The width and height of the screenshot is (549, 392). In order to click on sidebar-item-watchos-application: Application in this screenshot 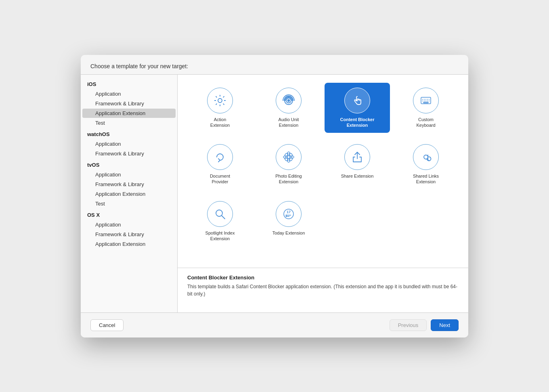, I will do `click(129, 144)`.